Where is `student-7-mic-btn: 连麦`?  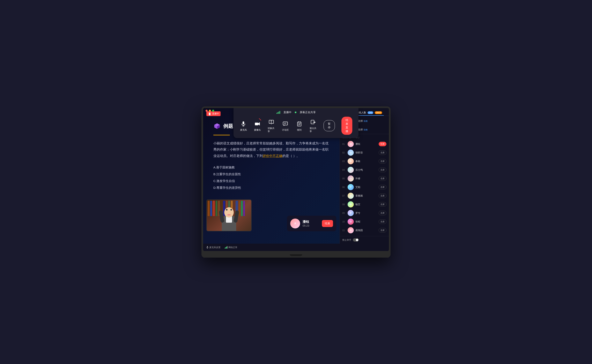
student-7-mic-btn: 连麦 is located at coordinates (382, 196).